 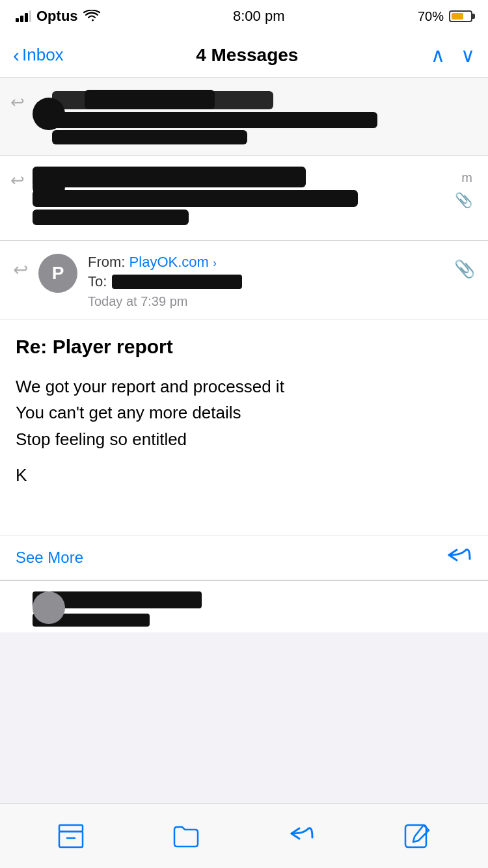 I want to click on folder-icon, so click(x=186, y=836).